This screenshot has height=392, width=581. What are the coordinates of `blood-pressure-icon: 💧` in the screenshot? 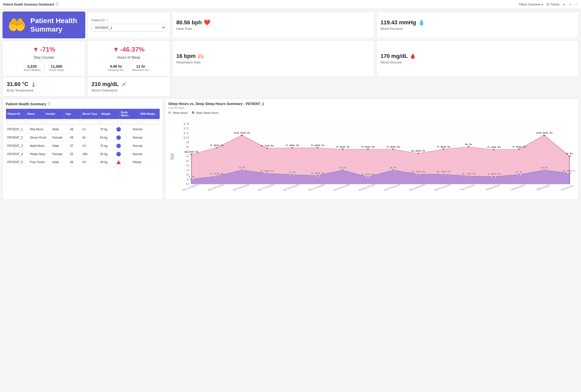 It's located at (421, 23).